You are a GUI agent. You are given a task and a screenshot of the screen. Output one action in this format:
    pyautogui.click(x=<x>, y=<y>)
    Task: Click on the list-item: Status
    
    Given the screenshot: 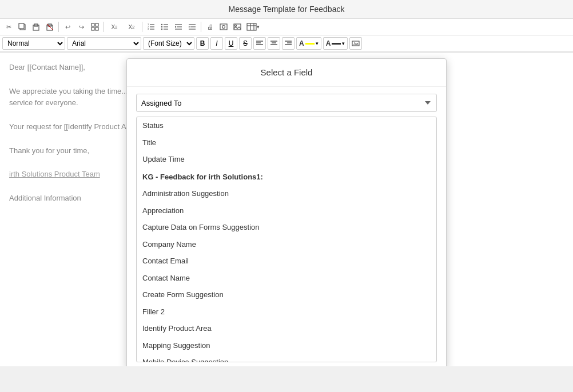 What is the action you would take?
    pyautogui.click(x=286, y=126)
    